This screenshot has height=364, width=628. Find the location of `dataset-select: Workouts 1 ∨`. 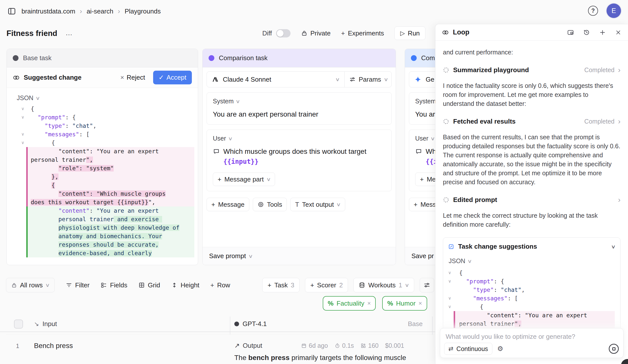

dataset-select: Workouts 1 ∨ is located at coordinates (384, 285).